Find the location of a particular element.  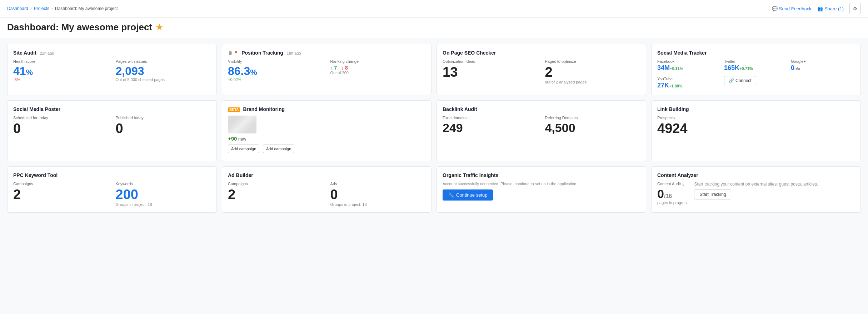

content-analyzer-right: Start tracking your content on external … is located at coordinates (756, 193).